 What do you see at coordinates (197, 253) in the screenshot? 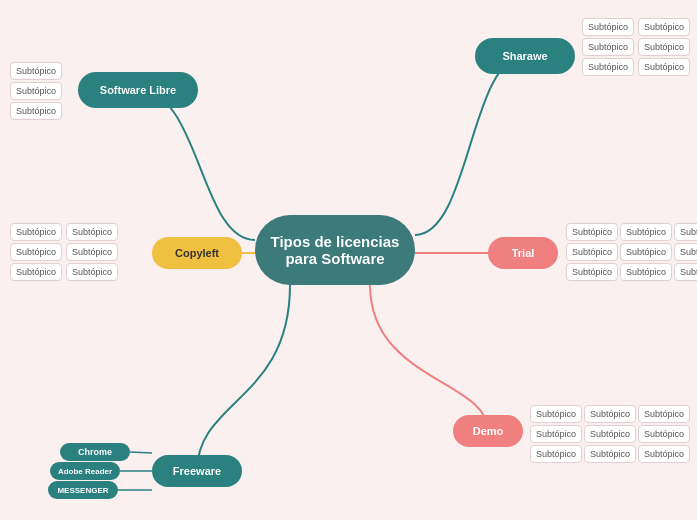
I see `copyleft-node: Copyleft` at bounding box center [197, 253].